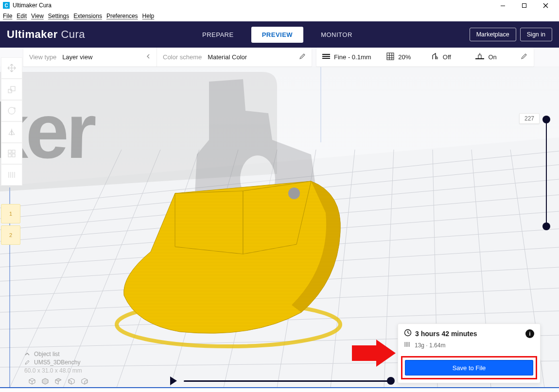 This screenshot has width=559, height=392. What do you see at coordinates (326, 57) in the screenshot?
I see `layer-height-icon` at bounding box center [326, 57].